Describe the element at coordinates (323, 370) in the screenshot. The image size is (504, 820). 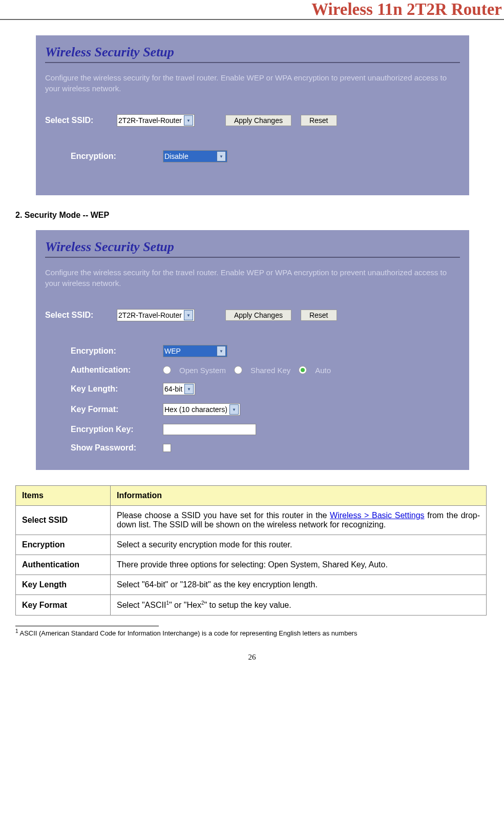
I see `radio-label-auto: Auto` at that location.